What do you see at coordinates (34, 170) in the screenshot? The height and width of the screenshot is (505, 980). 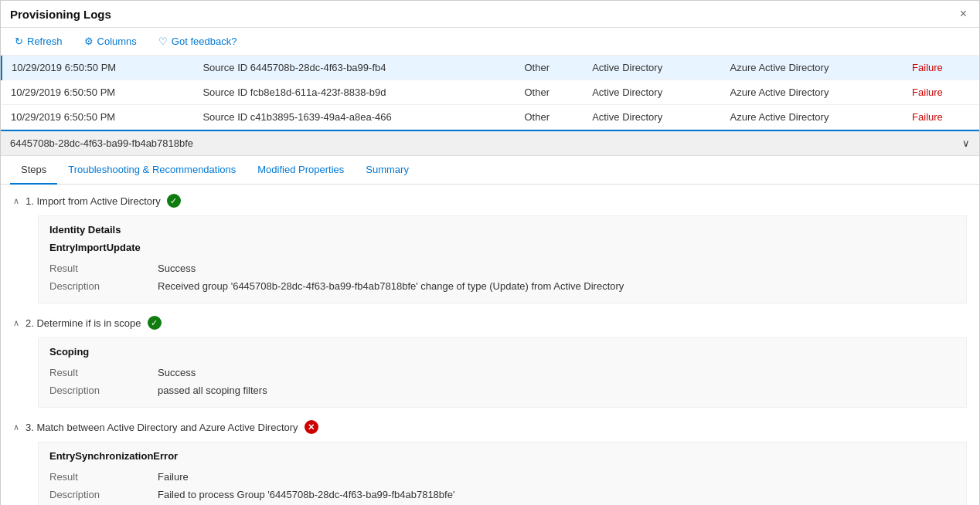 I see `tab-steps: Steps` at bounding box center [34, 170].